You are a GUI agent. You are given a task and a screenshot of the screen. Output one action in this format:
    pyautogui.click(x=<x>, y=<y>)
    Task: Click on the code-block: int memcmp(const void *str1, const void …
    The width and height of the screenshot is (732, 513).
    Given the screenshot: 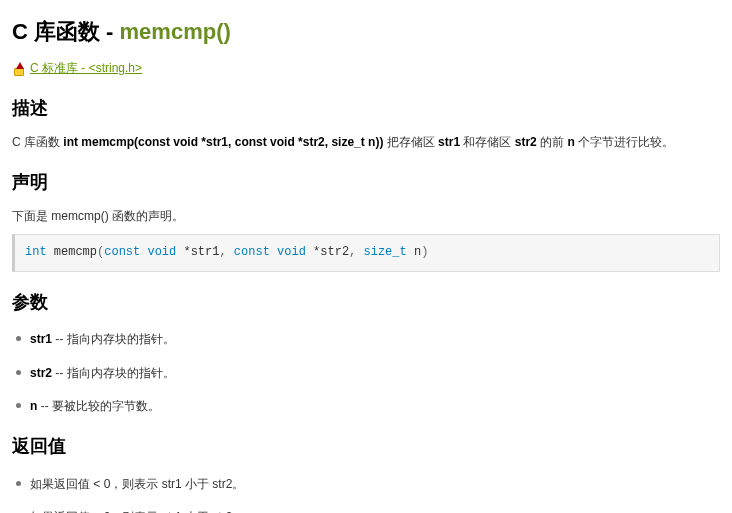 What is the action you would take?
    pyautogui.click(x=366, y=252)
    